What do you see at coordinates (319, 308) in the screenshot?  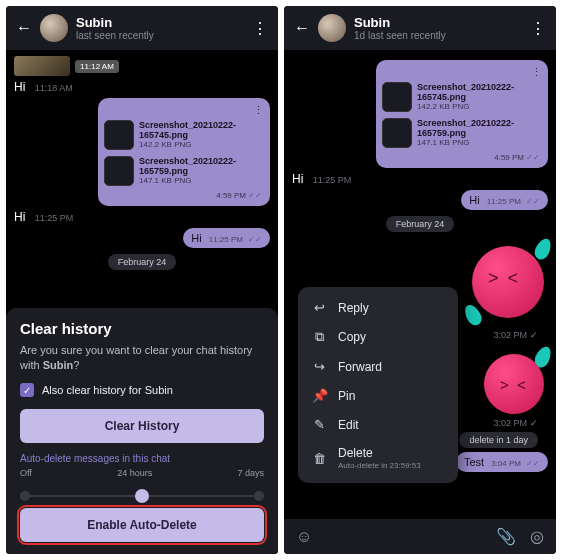 I see `reply-icon: ↩` at bounding box center [319, 308].